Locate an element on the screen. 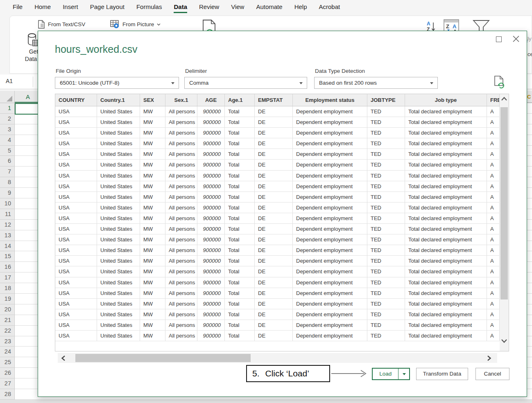 This screenshot has width=532, height=403. picture-table-icon is located at coordinates (115, 25).